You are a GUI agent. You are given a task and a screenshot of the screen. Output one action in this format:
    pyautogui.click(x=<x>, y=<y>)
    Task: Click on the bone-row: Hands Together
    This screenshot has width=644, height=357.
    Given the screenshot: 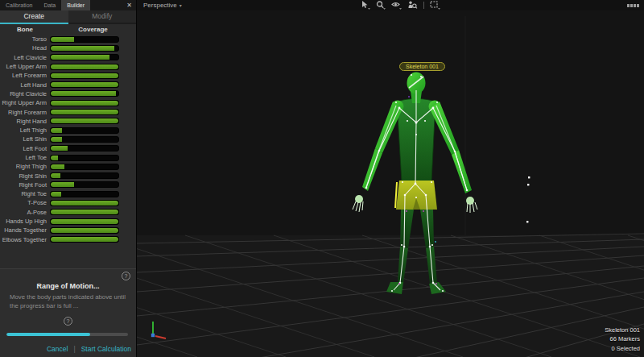 What is the action you would take?
    pyautogui.click(x=68, y=230)
    